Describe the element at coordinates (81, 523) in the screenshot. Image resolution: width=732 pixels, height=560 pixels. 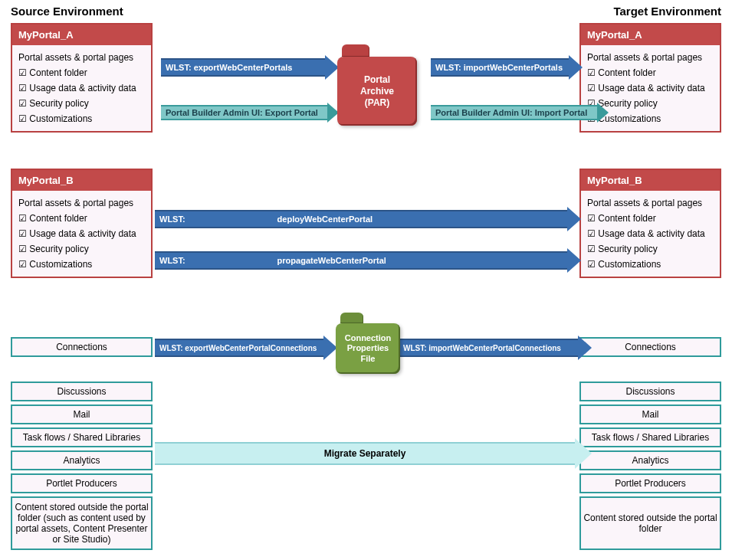
I see `box-label: Content stored outside the portal folder…` at that location.